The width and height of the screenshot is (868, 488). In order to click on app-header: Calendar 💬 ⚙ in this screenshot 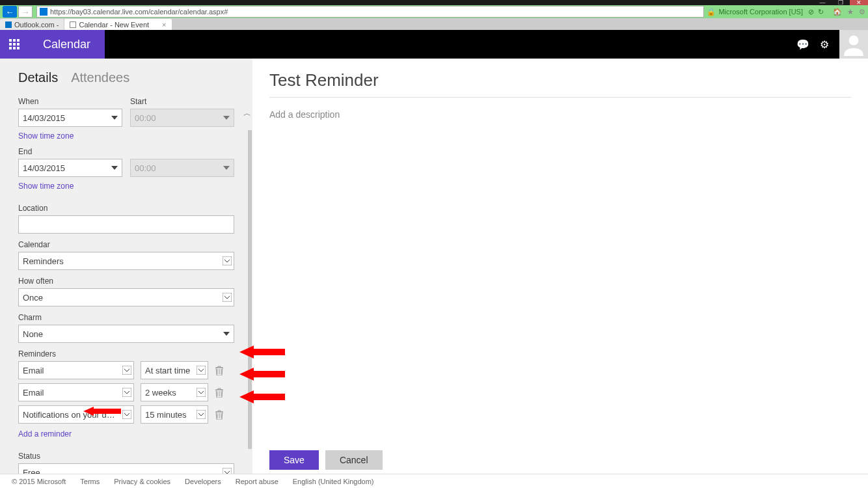, I will do `click(434, 44)`.